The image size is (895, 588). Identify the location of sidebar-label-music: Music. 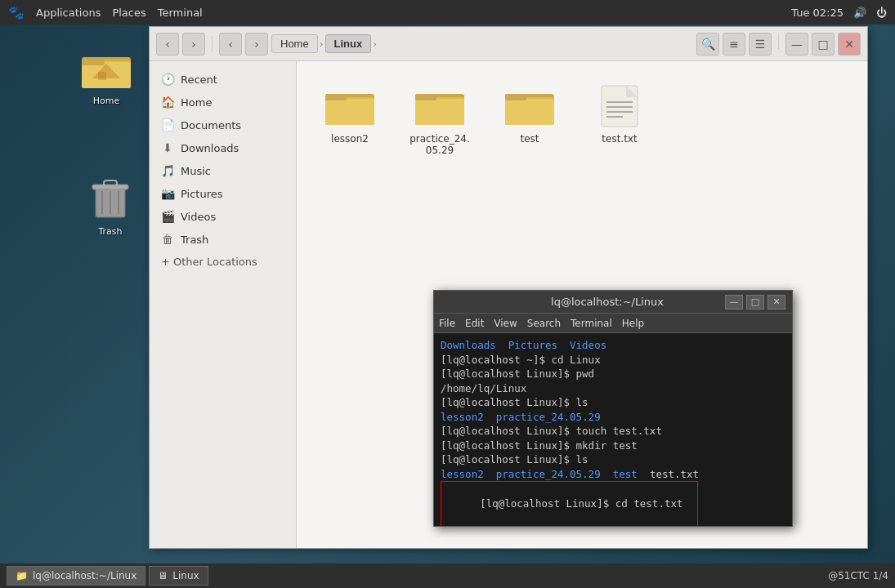
(196, 172).